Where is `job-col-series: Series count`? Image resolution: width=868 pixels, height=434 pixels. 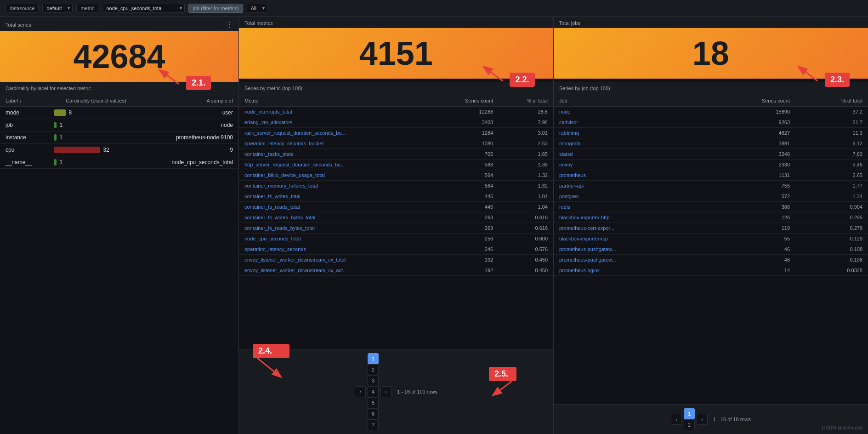
job-col-series: Series count is located at coordinates (752, 101).